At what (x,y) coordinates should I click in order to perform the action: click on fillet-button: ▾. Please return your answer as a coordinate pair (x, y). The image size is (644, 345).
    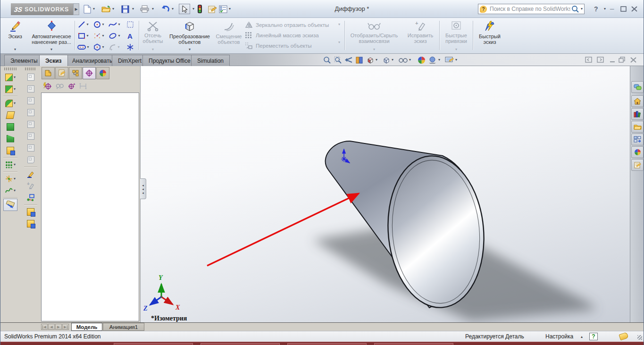
    Looking at the image, I should click on (10, 103).